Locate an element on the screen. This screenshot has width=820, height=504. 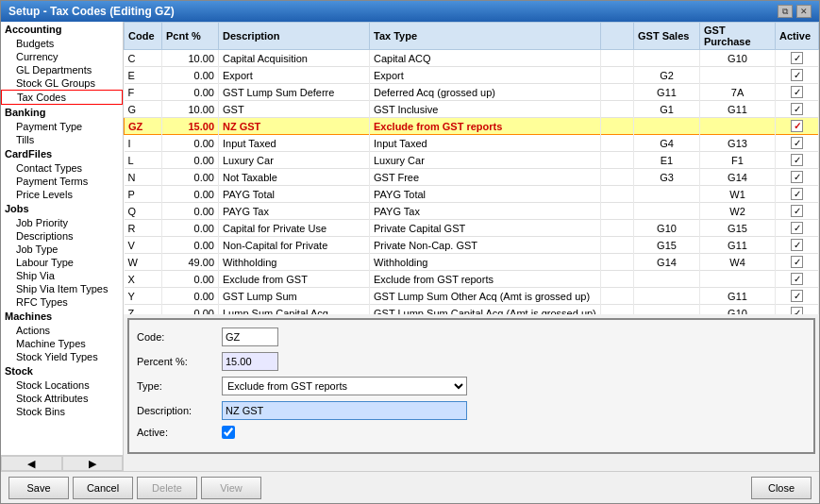
delete-button: Delete is located at coordinates (167, 488).